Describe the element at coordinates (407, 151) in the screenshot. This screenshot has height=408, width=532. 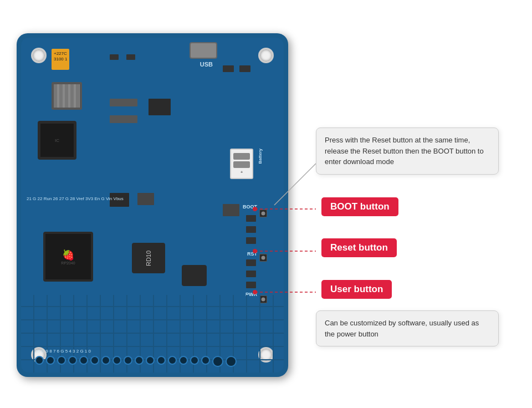
I see `top-callout: Press with the Reset button at the same …` at that location.